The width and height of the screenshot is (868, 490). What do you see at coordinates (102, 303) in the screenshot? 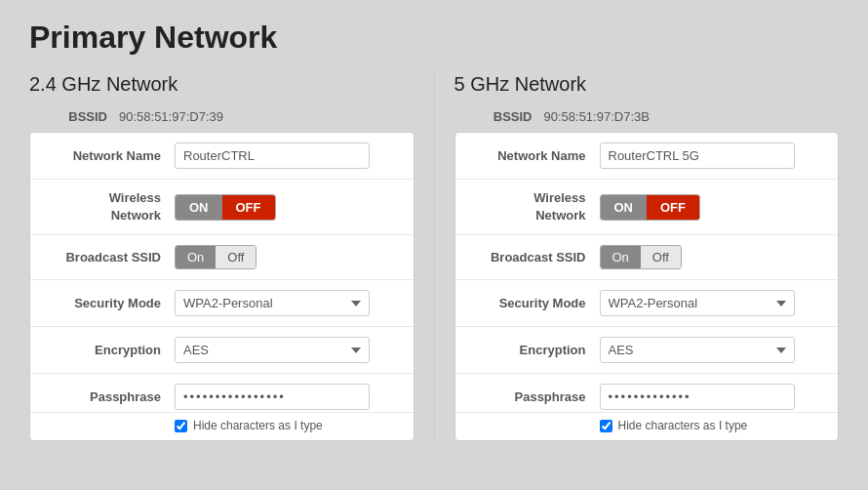
I see `security-24-label: Security Mode` at bounding box center [102, 303].